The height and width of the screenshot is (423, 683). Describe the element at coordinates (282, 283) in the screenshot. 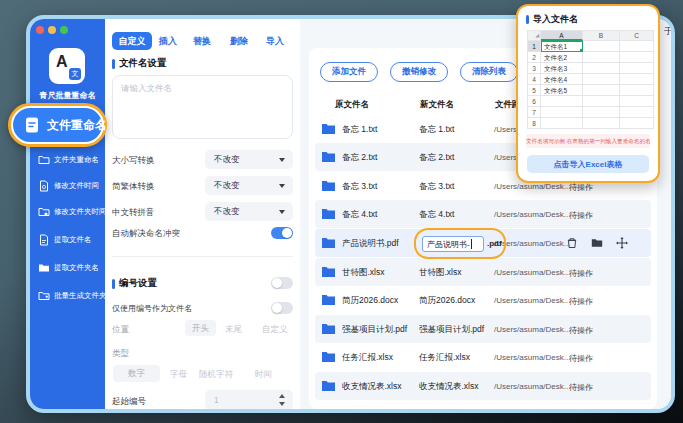

I see `numbering-toggle` at that location.